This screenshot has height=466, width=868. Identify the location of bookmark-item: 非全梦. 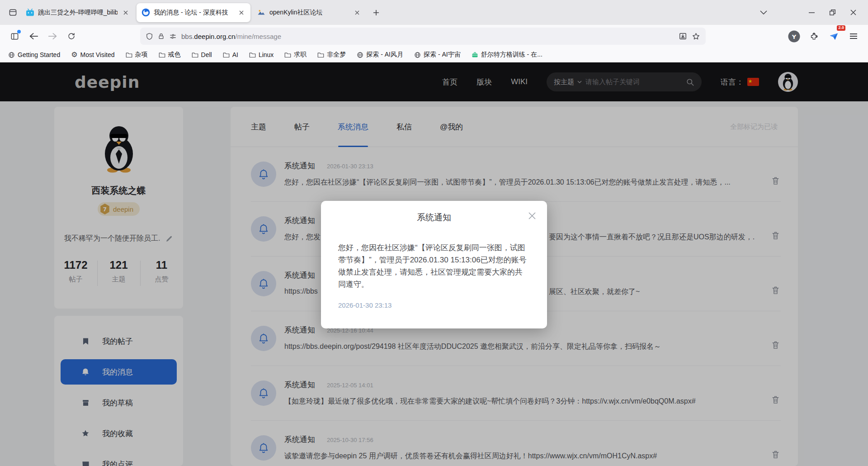
(332, 55).